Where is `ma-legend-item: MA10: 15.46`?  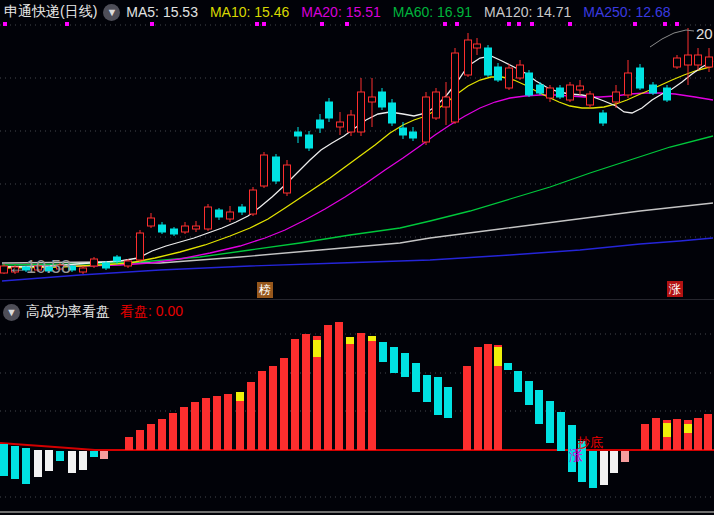
ma-legend-item: MA10: 15.46 is located at coordinates (250, 12).